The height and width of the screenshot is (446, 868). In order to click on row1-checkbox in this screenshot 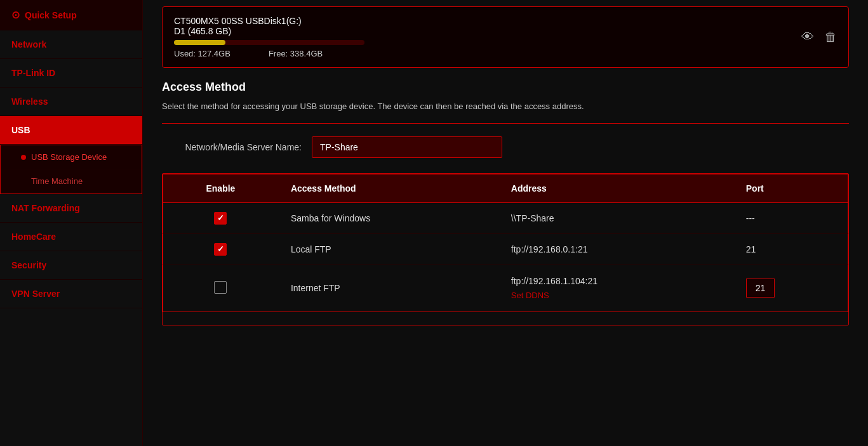, I will do `click(220, 218)`.